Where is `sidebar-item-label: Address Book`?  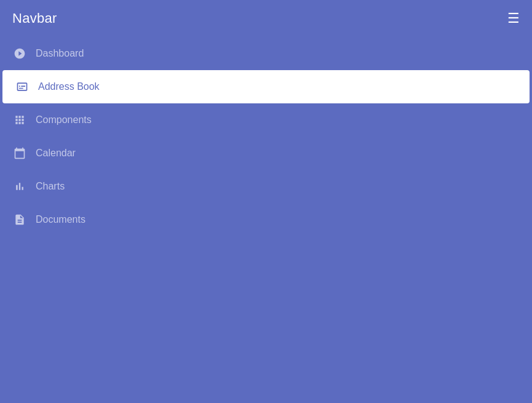
sidebar-item-label: Address Book is located at coordinates (69, 87).